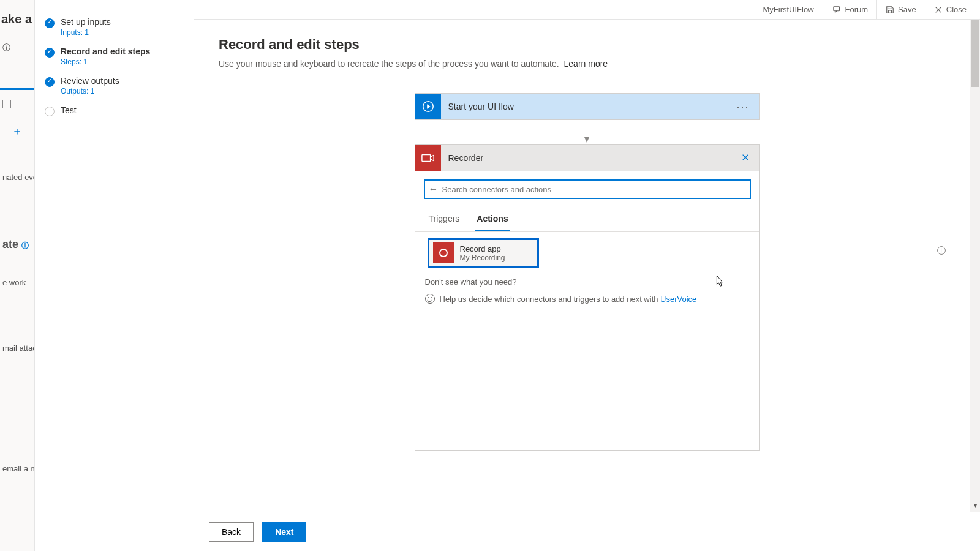  What do you see at coordinates (17, 276) in the screenshot?
I see `left-sliver-panel: ake a fl ⓘ ＋ nated even ate ⓘ e work mai…` at bounding box center [17, 276].